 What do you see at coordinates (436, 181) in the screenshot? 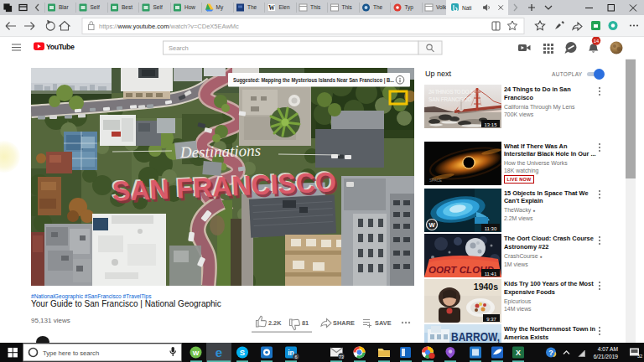
I see `svg-text: SPACE` at bounding box center [436, 181].